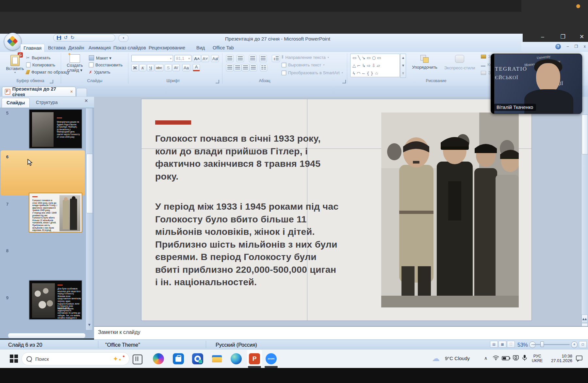 The height and width of the screenshot is (383, 588). I want to click on window-restore-button: ❐, so click(563, 37).